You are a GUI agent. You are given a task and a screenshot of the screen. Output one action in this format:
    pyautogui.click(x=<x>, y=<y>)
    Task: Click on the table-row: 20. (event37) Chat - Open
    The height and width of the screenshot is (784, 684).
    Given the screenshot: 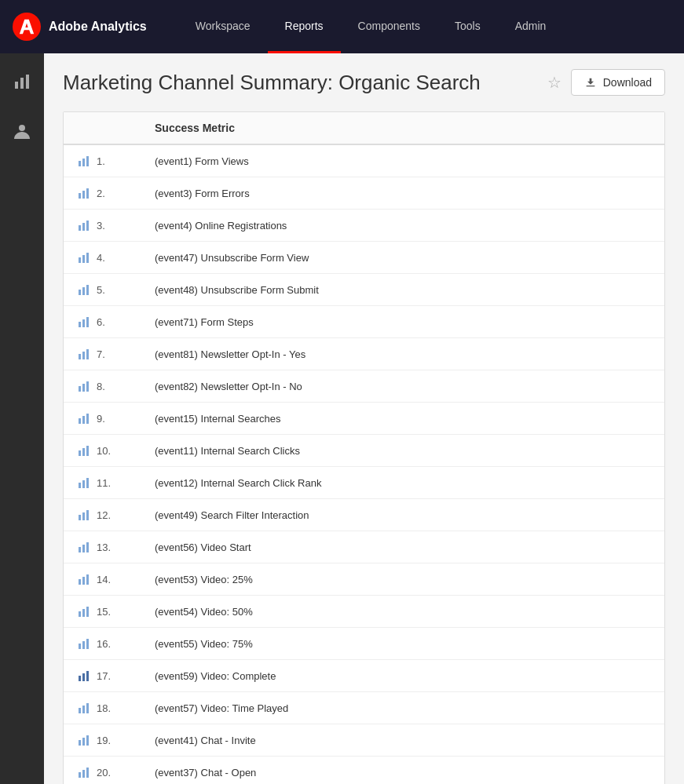 What is the action you would take?
    pyautogui.click(x=364, y=771)
    